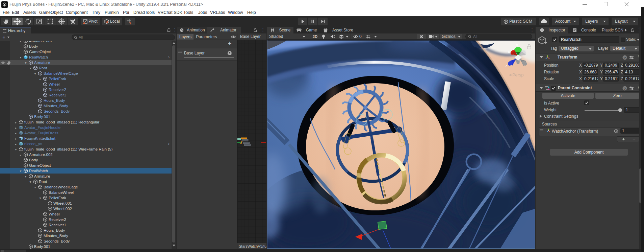 The image size is (644, 252). Describe the element at coordinates (516, 75) in the screenshot. I see `svg-text: ⋖Persp` at that location.